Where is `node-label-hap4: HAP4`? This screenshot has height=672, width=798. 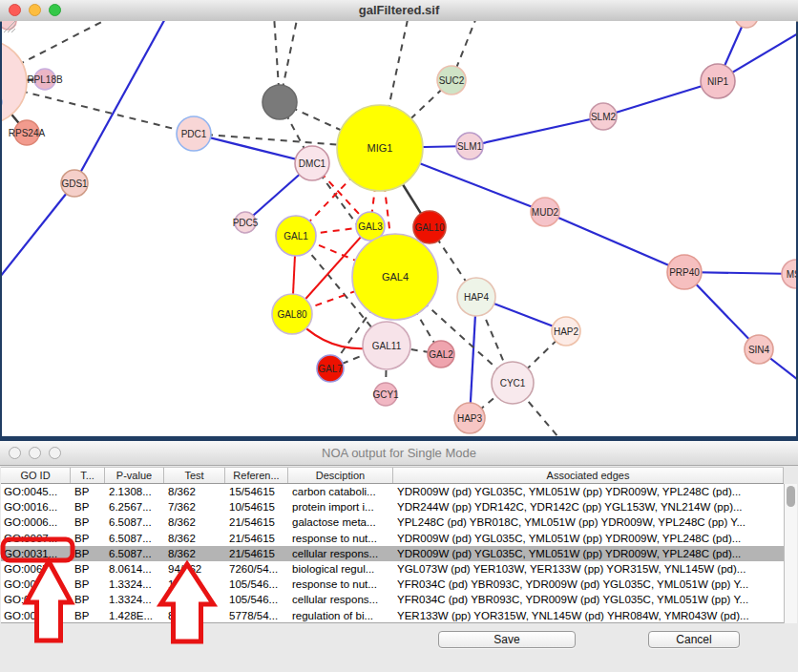 node-label-hap4: HAP4 is located at coordinates (477, 298).